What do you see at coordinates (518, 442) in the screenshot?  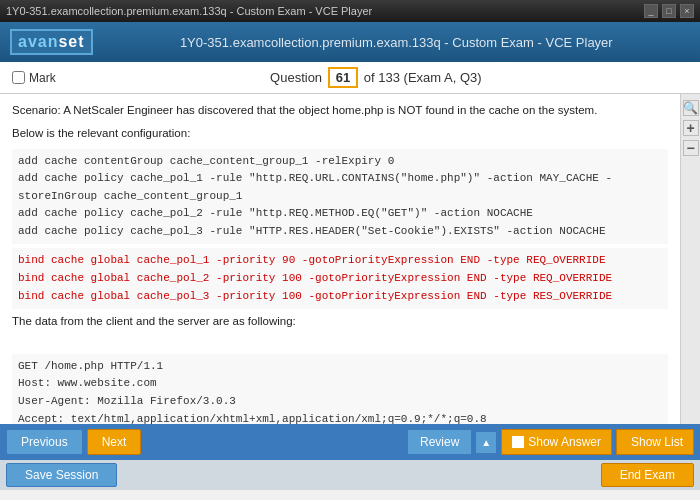 I see `show-answer-checkbox-icon` at bounding box center [518, 442].